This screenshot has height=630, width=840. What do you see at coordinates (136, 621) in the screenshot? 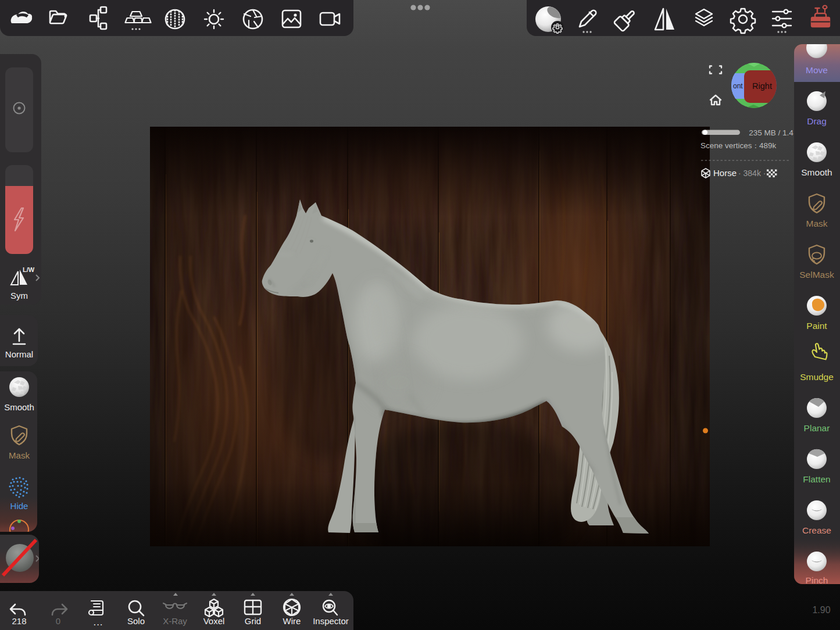
I see `svg-text: Solo` at bounding box center [136, 621].